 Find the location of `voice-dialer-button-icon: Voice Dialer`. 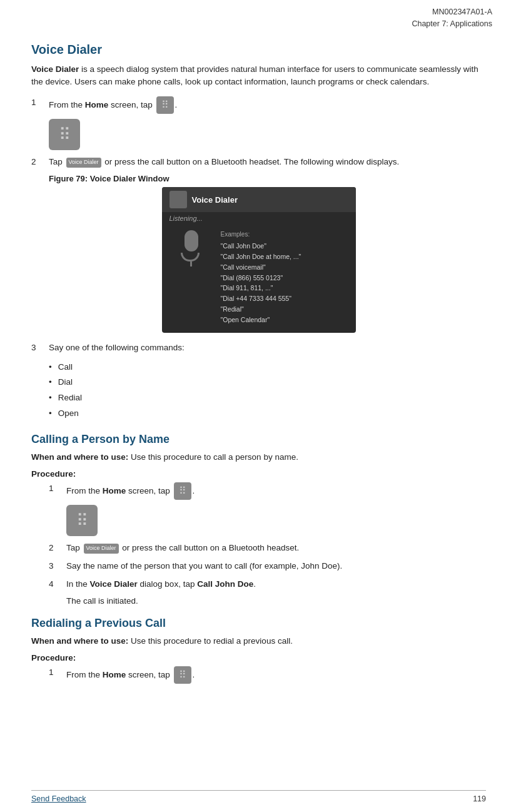

voice-dialer-button-icon: Voice Dialer is located at coordinates (84, 163).